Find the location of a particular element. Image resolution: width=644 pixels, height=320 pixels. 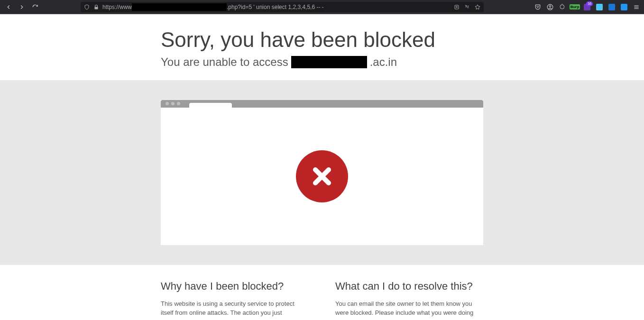

url-text: https://www.php?id=5 ' union select 1,2,… is located at coordinates (213, 7).